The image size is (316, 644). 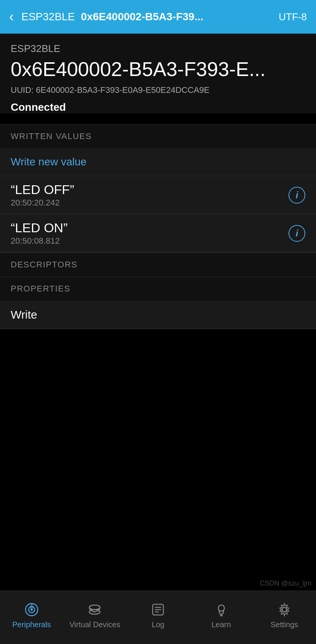 What do you see at coordinates (158, 625) in the screenshot?
I see `nav-label-log: Log` at bounding box center [158, 625].